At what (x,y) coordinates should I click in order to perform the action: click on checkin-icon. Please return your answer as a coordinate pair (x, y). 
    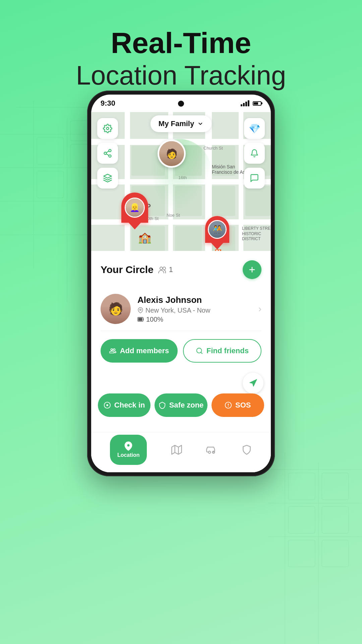
    Looking at the image, I should click on (107, 405).